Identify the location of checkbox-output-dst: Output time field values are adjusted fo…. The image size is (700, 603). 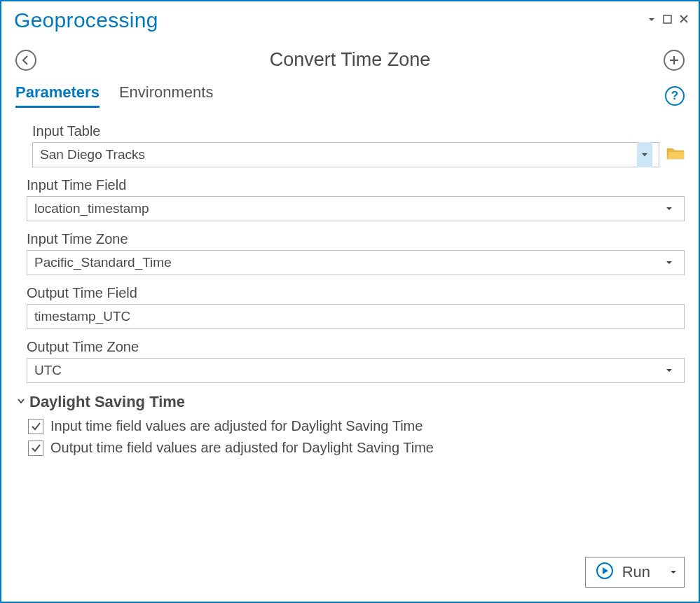
(350, 448).